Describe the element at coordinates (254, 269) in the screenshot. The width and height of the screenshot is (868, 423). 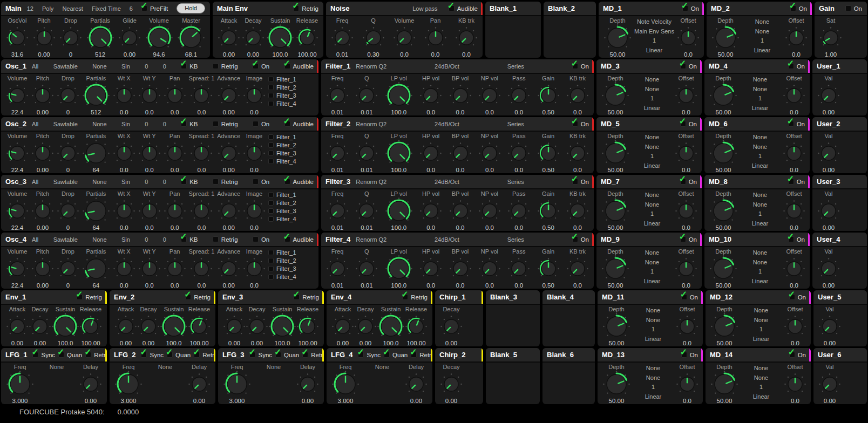
I see `knob-image` at that location.